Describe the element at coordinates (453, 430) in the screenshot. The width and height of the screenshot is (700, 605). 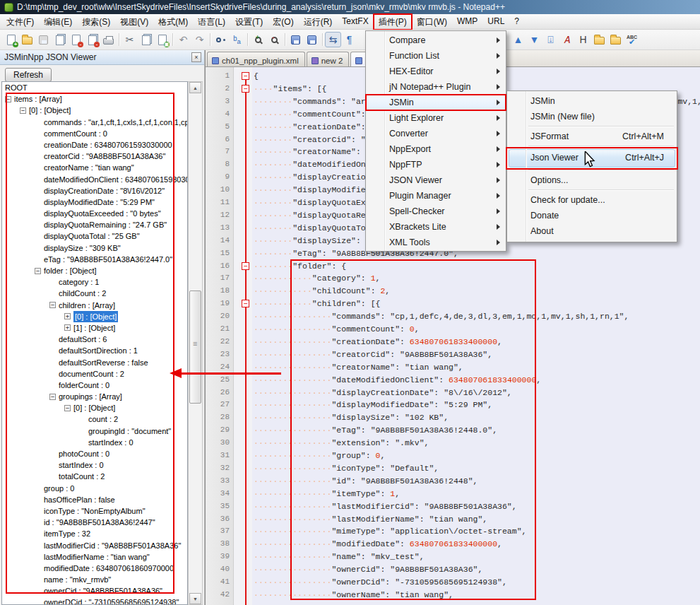
I see `code-line: 29················"eTag": "9A8B8BF501A38…` at that location.